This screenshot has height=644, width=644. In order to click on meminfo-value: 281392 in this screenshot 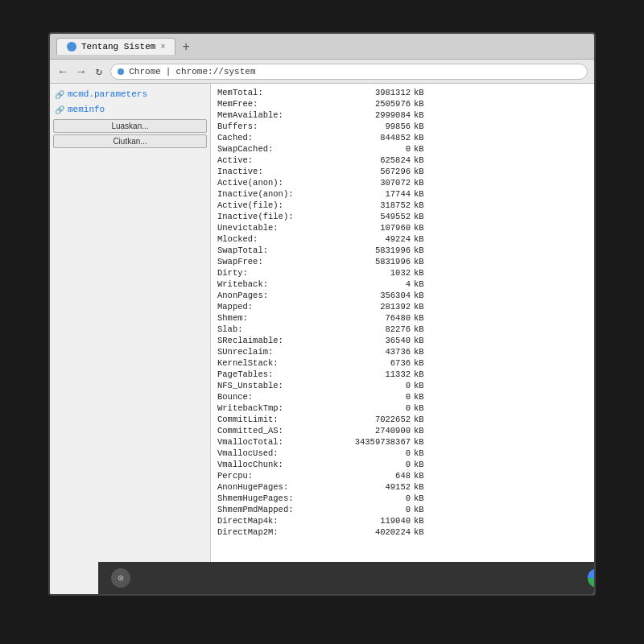, I will do `click(378, 307)`.